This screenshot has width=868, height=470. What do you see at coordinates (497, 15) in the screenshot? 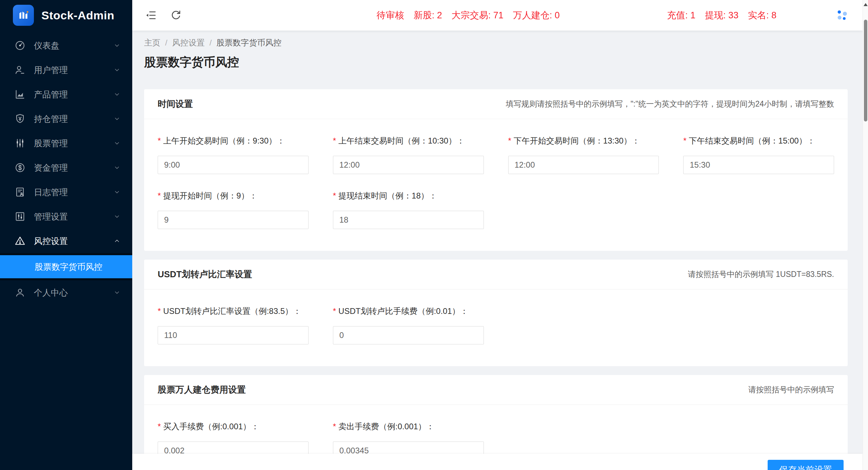
I see `topbar: 待审核新股: 2大宗交易: 71万人建仓: 0 充值: 1提现: 33实名: 8` at bounding box center [497, 15].